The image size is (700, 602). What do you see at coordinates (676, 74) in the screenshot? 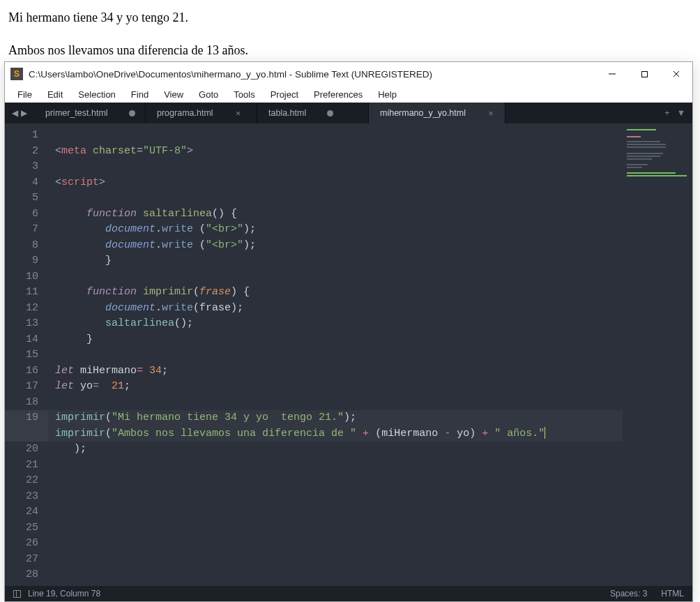
I see `close-button` at bounding box center [676, 74].